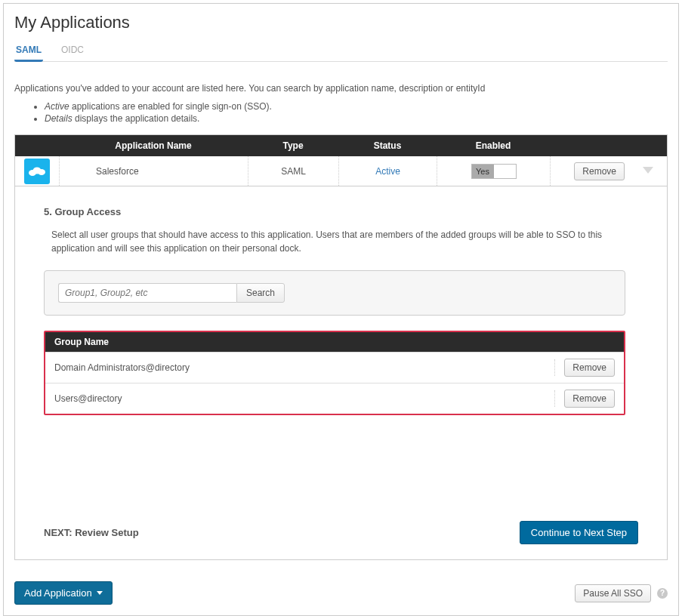  What do you see at coordinates (341, 211) in the screenshot?
I see `section-title: 5. Group Access` at bounding box center [341, 211].